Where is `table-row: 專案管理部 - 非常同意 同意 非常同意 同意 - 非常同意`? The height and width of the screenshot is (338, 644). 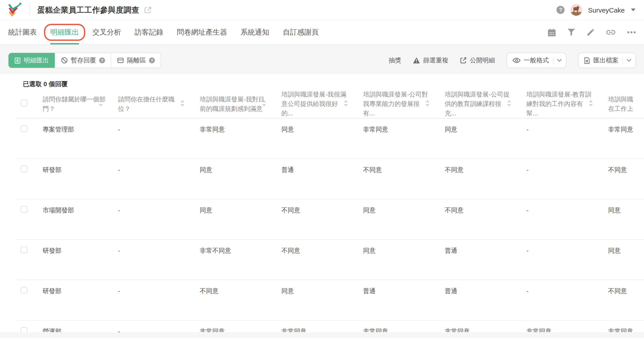
table-row: 專案管理部 - 非常同意 同意 非常同意 同意 - 非常同意 is located at coordinates (330, 138).